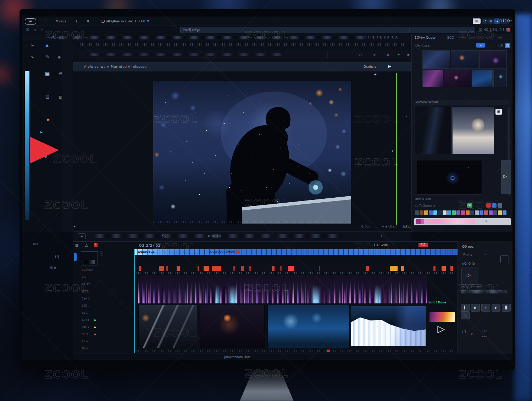 The width and height of the screenshot is (532, 401). What do you see at coordinates (33, 45) in the screenshot?
I see `cut-tool-icon: ✂` at bounding box center [33, 45].